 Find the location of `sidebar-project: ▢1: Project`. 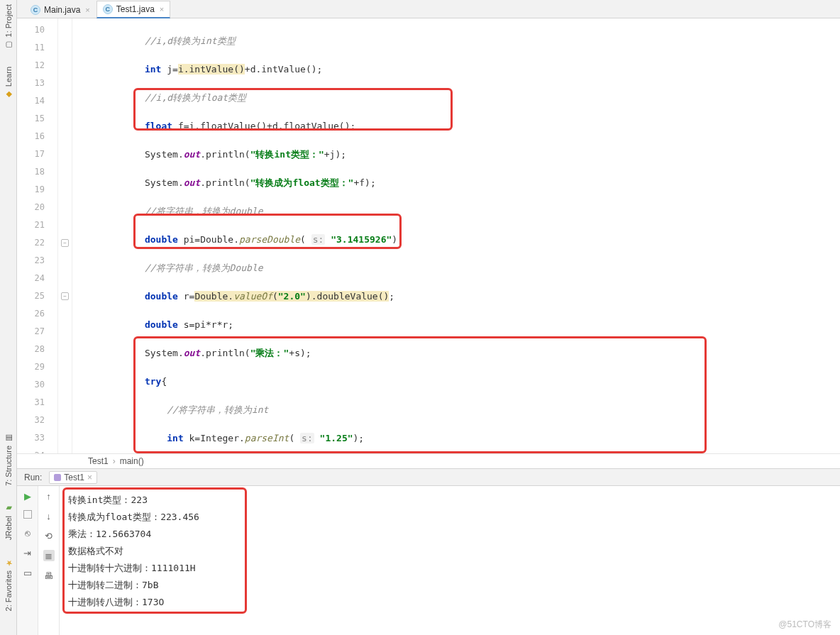

sidebar-project: ▢1: Project is located at coordinates (9, 27).